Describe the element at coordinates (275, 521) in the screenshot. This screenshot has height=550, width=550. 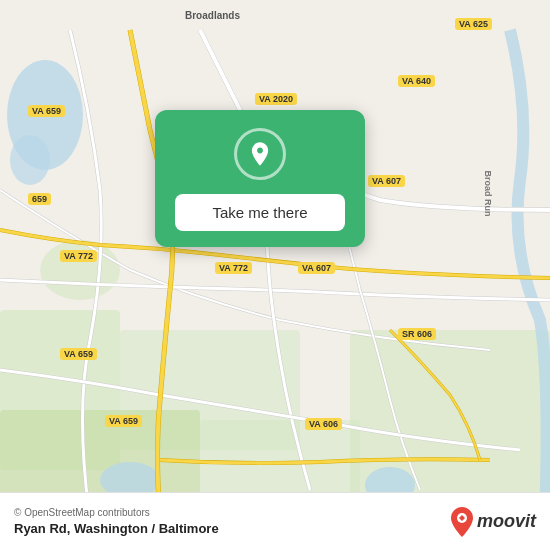
I see `bottom-bar: © OpenStreetMap contributors Ryan Rd, Wa…` at that location.